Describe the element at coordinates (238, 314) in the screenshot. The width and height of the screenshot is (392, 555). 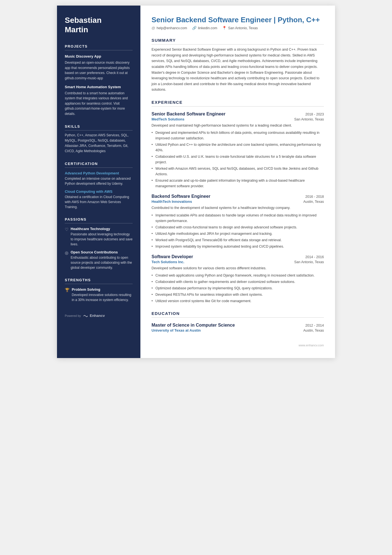
I see `education-section-title: EDUCATION` at that location.